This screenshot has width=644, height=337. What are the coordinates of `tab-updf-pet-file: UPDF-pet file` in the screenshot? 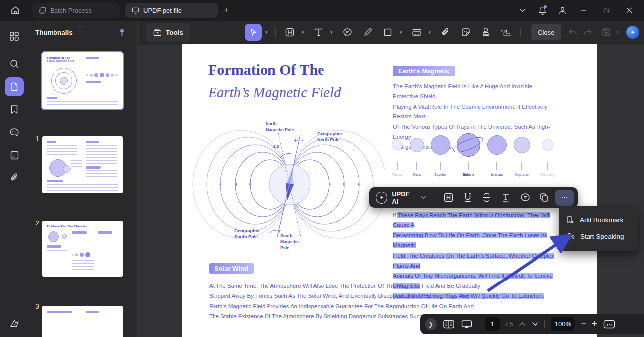 It's located at (171, 10).